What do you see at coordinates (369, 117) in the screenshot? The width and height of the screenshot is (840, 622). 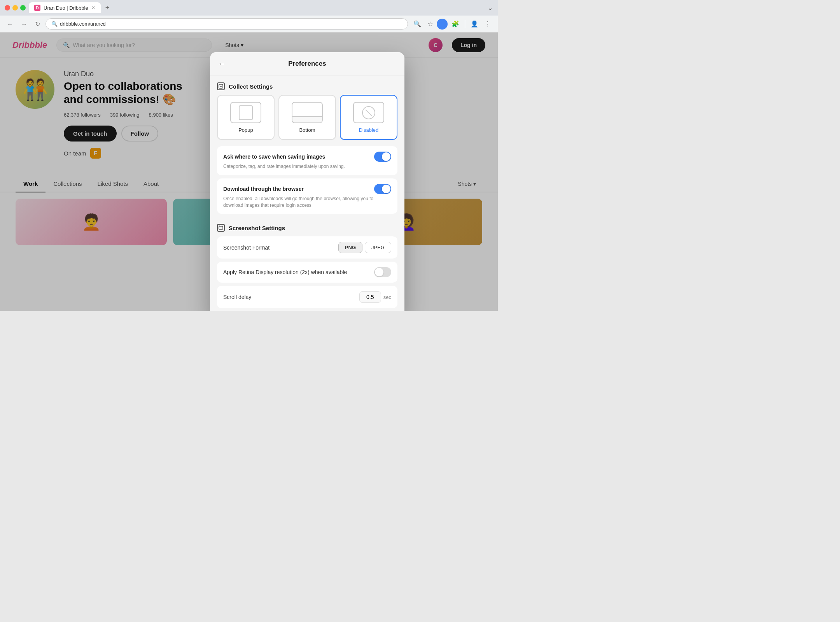 I see `collect-option-disabled: Disabled` at bounding box center [369, 117].